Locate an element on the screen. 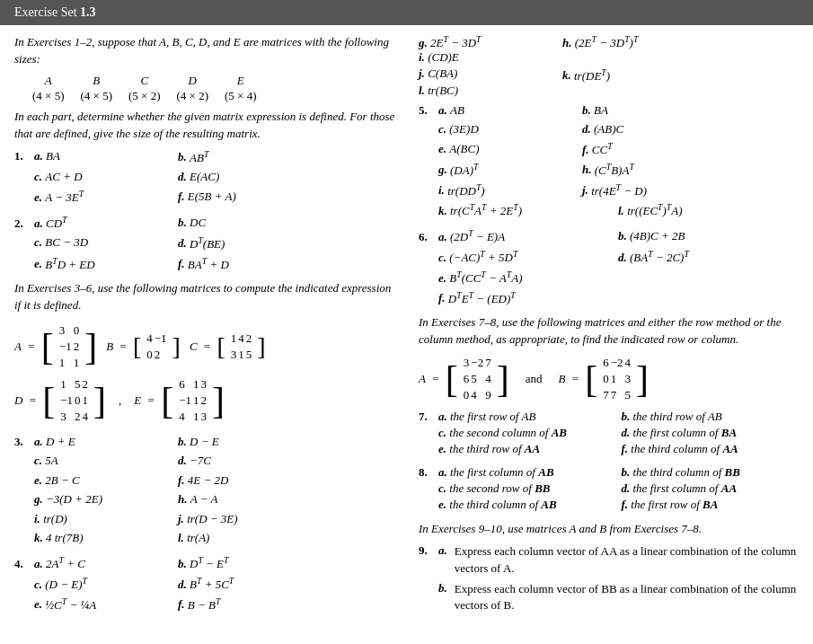 This screenshot has width=813, height=644. exercise-6: 6. a. (2DT − E)A b. (4B)C + 2B c. (−AC)T… is located at coordinates (611, 268).